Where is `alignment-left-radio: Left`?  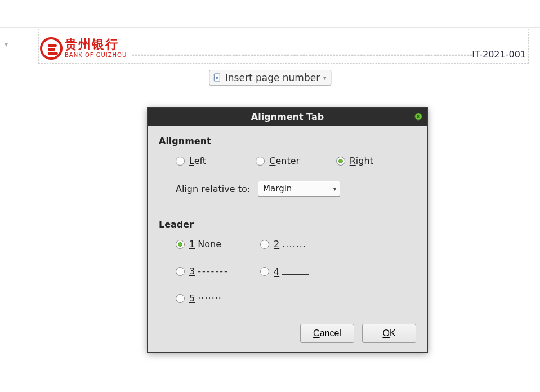
alignment-left-radio: Left is located at coordinates (216, 161).